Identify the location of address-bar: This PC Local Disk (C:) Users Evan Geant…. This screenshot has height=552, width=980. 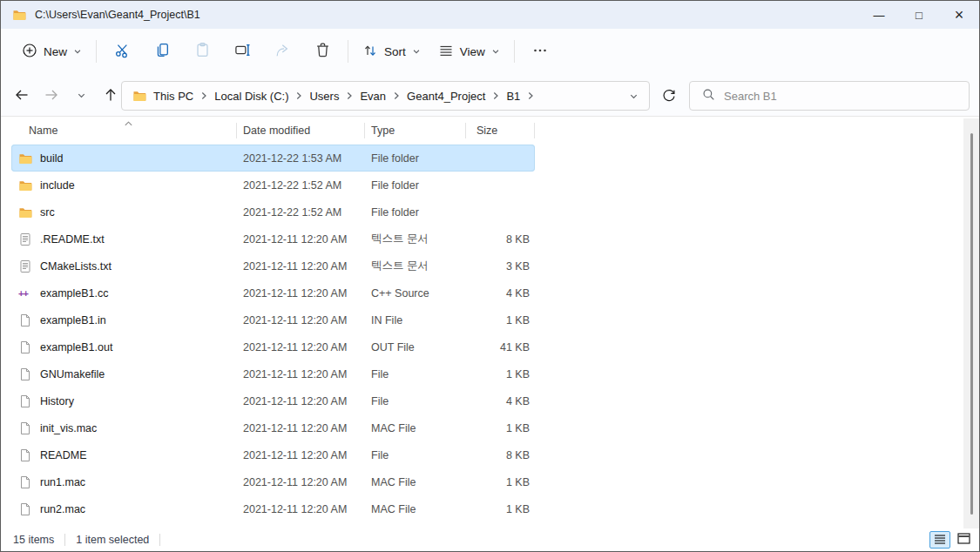
(385, 96).